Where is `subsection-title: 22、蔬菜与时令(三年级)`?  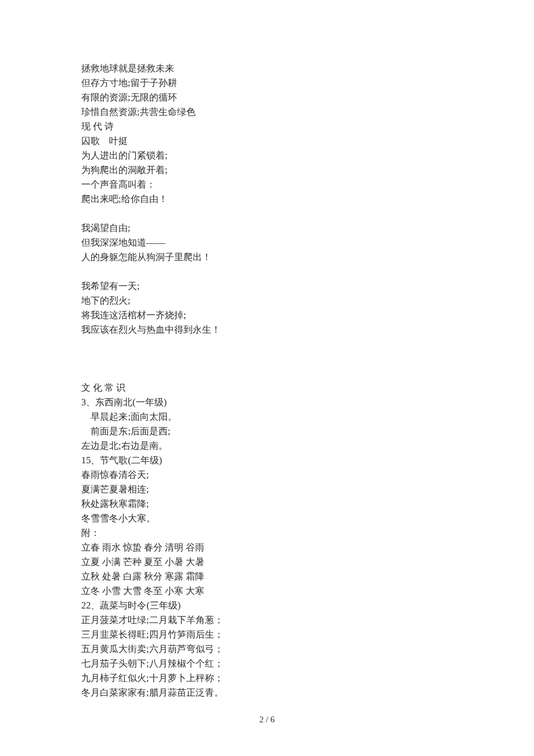
subsection-title: 22、蔬菜与时令(三年级) is located at coordinates (267, 605).